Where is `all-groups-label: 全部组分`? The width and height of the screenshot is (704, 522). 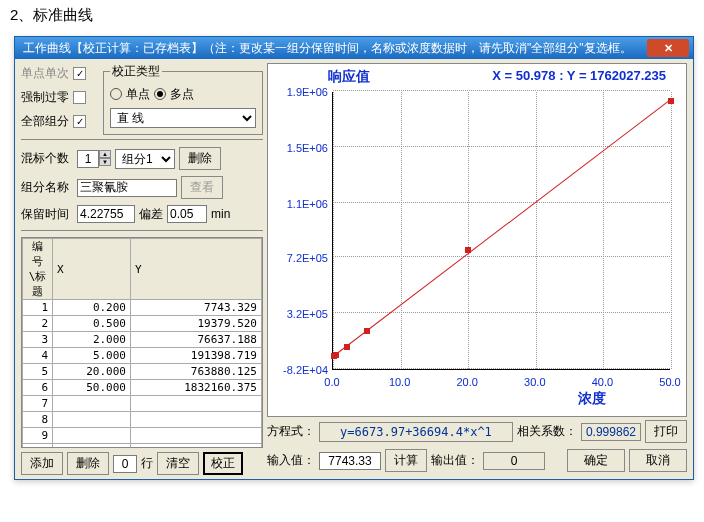
all-groups-label: 全部组分 is located at coordinates (45, 122).